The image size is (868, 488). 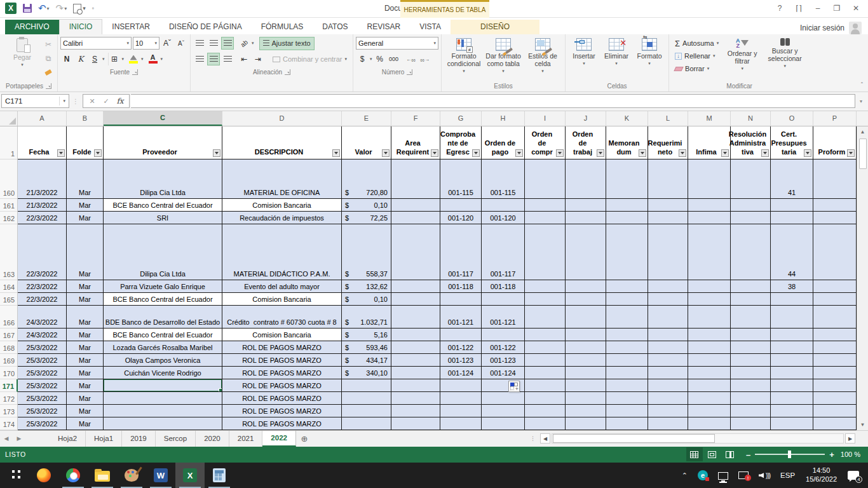 I want to click on orientation-button: ab, so click(x=244, y=43).